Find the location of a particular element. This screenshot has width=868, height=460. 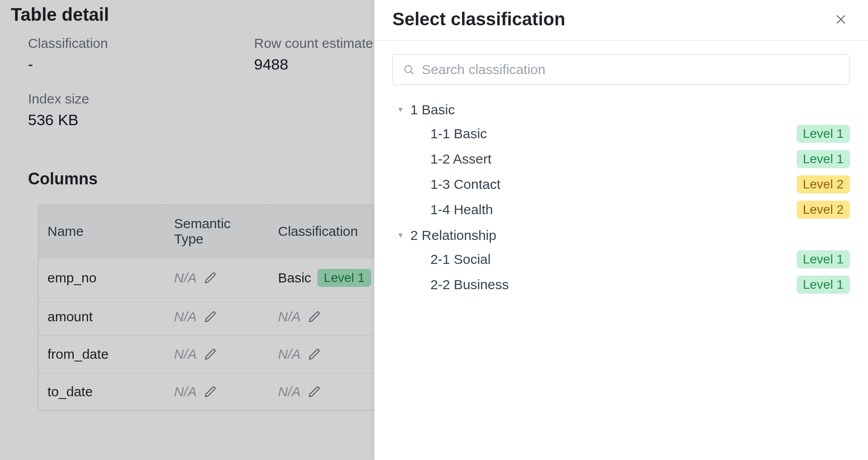

tree-item-label: 1-1 Basic is located at coordinates (458, 134).